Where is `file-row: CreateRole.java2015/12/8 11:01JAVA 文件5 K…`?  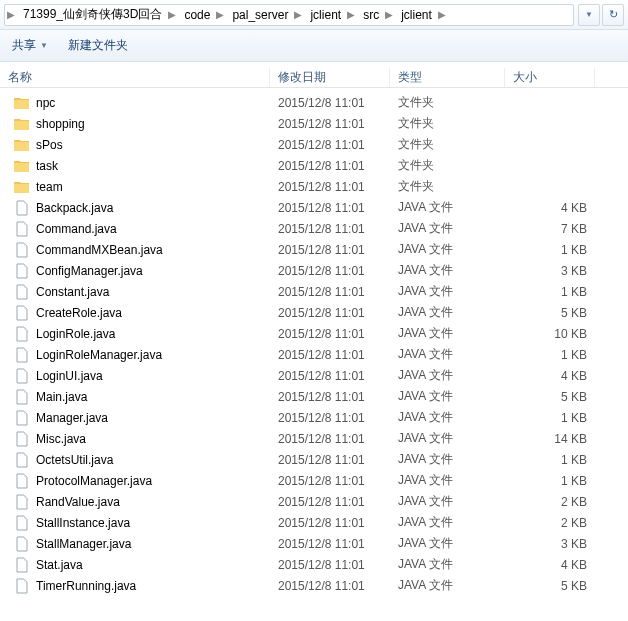 file-row: CreateRole.java2015/12/8 11:01JAVA 文件5 K… is located at coordinates (314, 312).